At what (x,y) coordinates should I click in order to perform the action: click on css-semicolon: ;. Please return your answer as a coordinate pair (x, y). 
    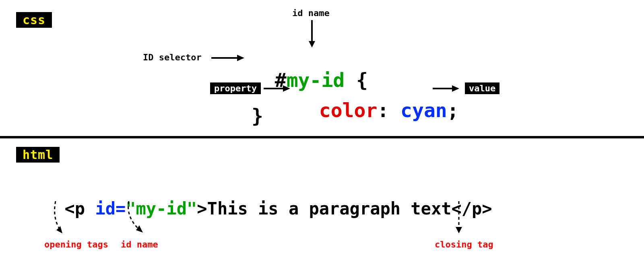
    Looking at the image, I should click on (453, 110).